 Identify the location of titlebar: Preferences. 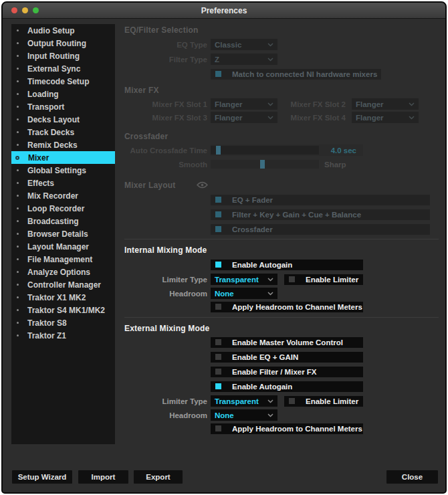
(224, 11).